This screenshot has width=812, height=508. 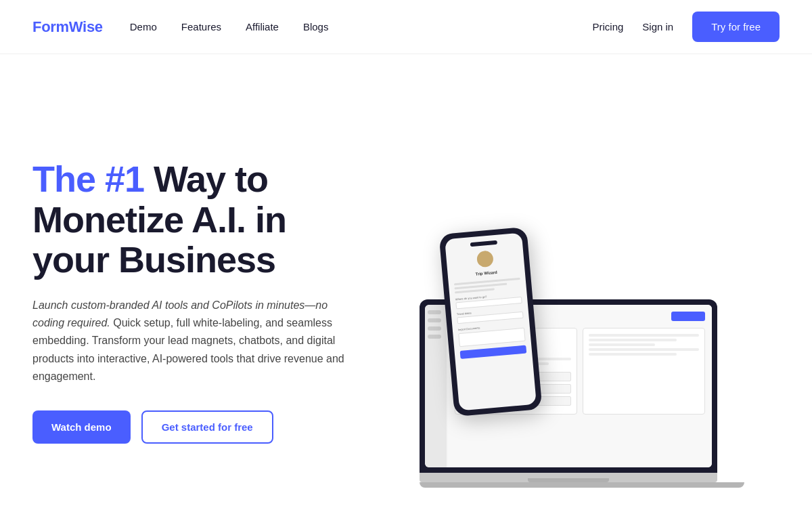 I want to click on nav-blogs: Blogs, so click(x=316, y=27).